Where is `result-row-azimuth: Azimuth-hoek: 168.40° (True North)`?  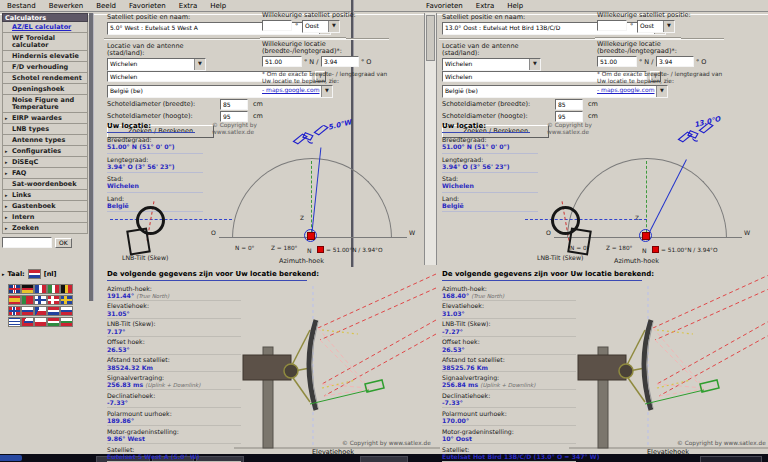
result-row-azimuth: Azimuth-hoek: 168.40° (True North) is located at coordinates (509, 292).